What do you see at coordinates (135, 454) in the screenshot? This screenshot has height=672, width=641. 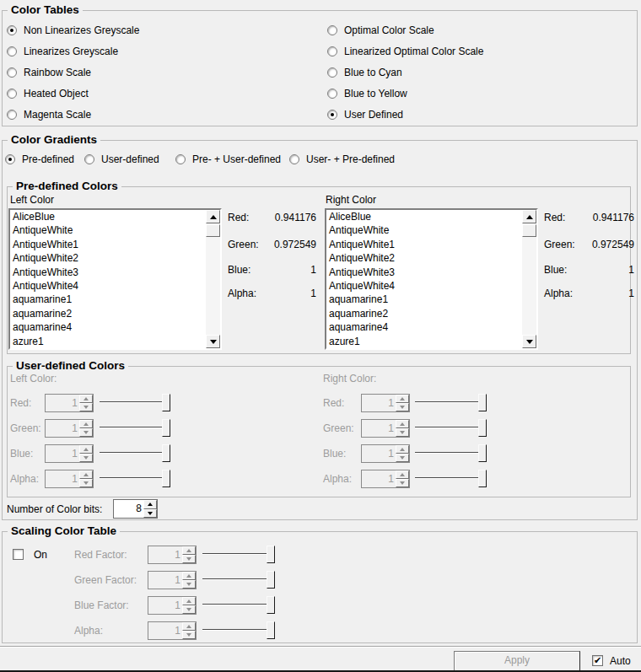 I see `ud-left-blue-slider` at bounding box center [135, 454].